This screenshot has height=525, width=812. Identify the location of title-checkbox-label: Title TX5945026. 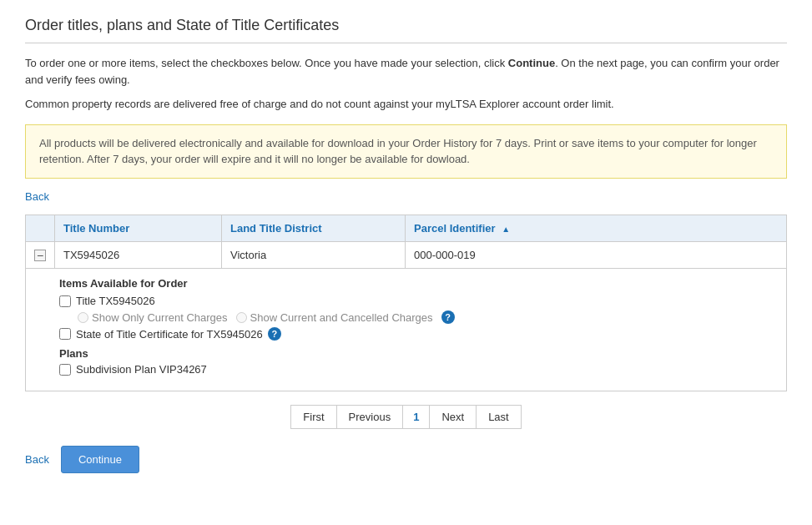
(115, 300).